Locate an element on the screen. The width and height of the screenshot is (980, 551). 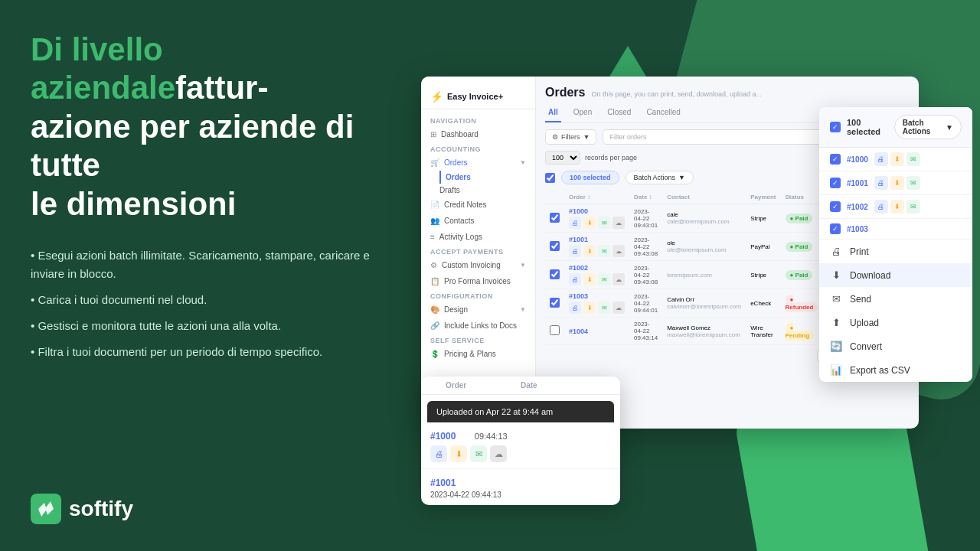
order-checkbox-1003: ✓ is located at coordinates (835, 229).